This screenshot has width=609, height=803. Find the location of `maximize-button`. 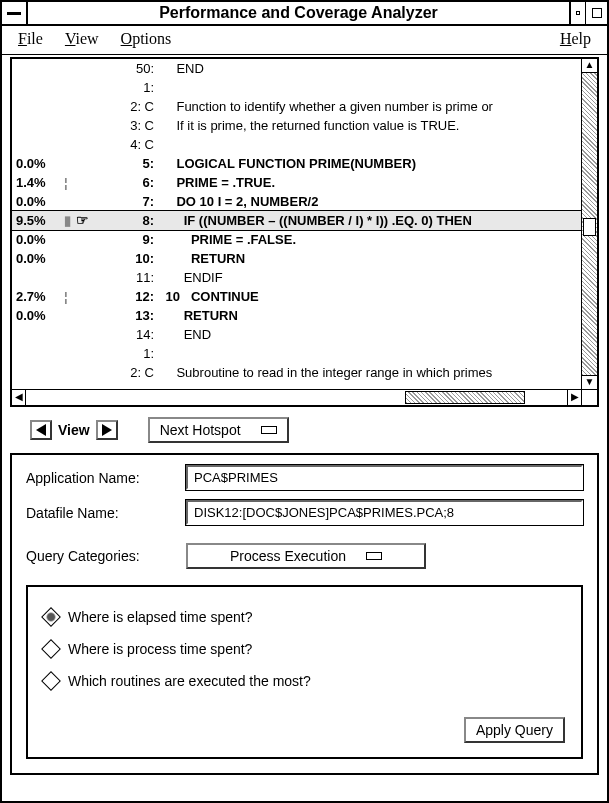

maximize-button is located at coordinates (596, 13).